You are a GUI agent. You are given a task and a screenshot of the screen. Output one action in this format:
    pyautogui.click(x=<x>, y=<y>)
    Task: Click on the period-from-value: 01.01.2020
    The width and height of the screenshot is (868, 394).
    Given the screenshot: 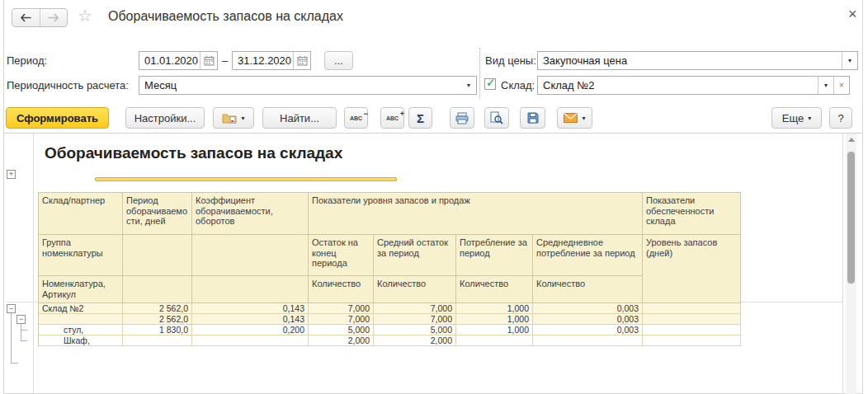 What is the action you would take?
    pyautogui.click(x=170, y=61)
    